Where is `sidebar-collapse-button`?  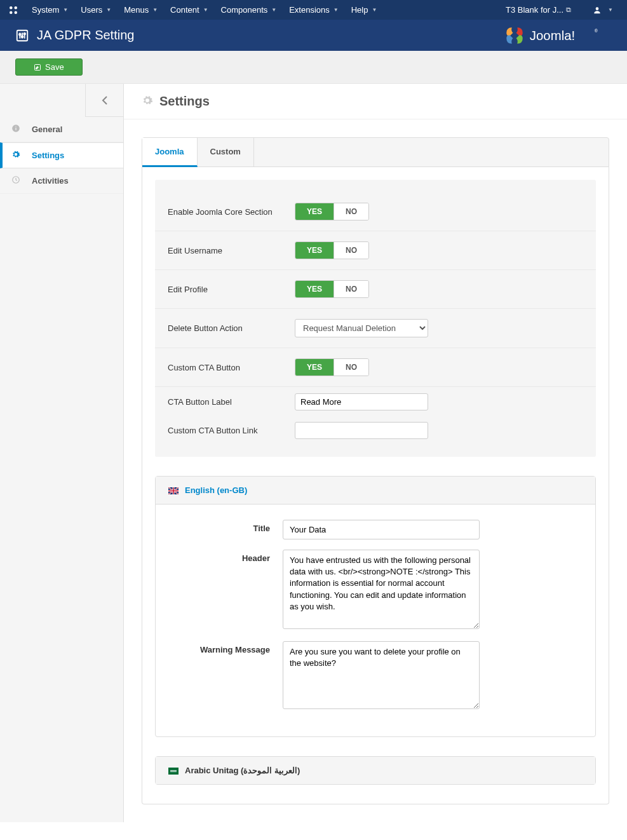
sidebar-collapse-button is located at coordinates (104, 100).